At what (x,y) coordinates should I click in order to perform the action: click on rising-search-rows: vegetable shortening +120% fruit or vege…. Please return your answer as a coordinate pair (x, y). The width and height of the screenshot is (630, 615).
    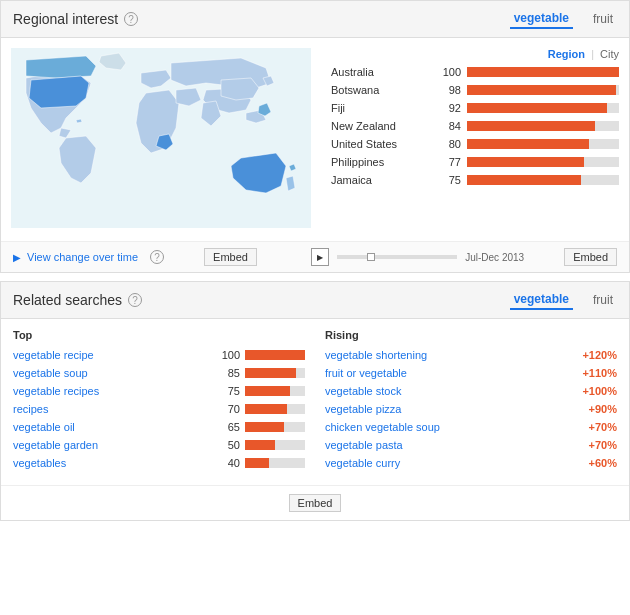
    Looking at the image, I should click on (471, 409).